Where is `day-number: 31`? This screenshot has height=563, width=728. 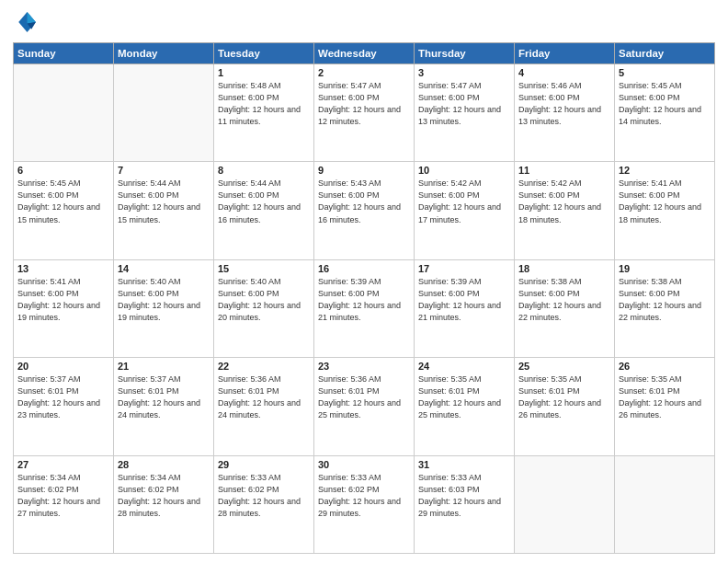
day-number: 31 is located at coordinates (464, 465).